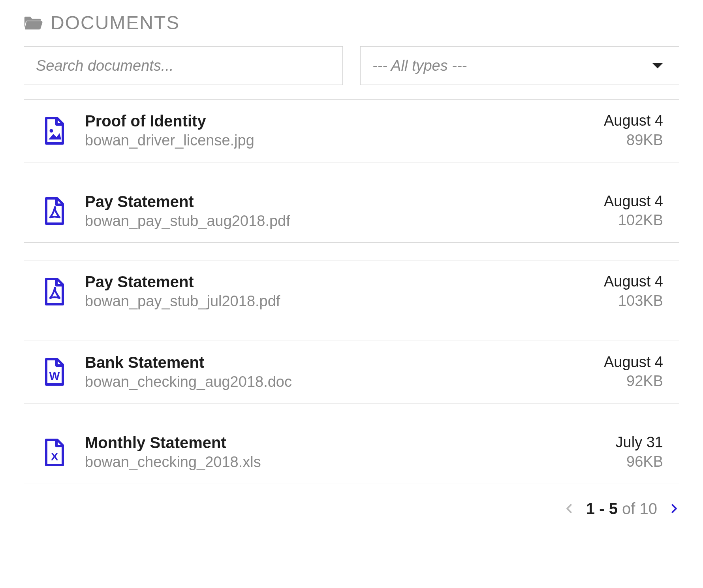 The width and height of the screenshot is (703, 588). I want to click on folder-open-icon, so click(33, 23).